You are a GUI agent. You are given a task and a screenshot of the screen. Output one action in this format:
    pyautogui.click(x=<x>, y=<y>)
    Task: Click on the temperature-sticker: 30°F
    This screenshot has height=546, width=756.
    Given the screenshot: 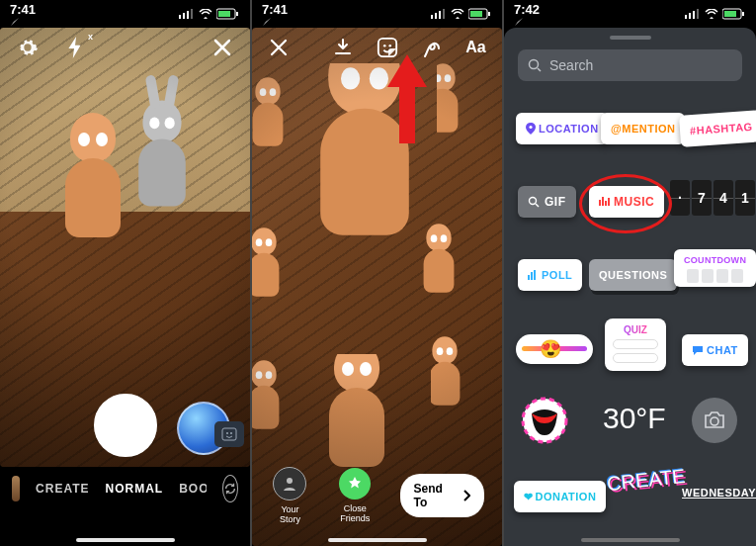 What is the action you would take?
    pyautogui.click(x=634, y=418)
    